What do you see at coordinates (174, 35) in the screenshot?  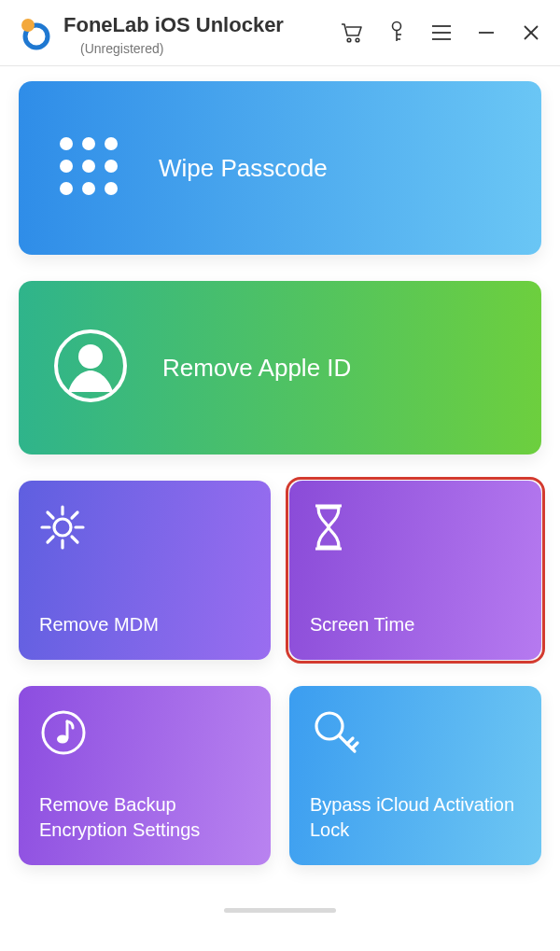 I see `title-block: FoneLab iOS Unlocker (Unregistered)` at bounding box center [174, 35].